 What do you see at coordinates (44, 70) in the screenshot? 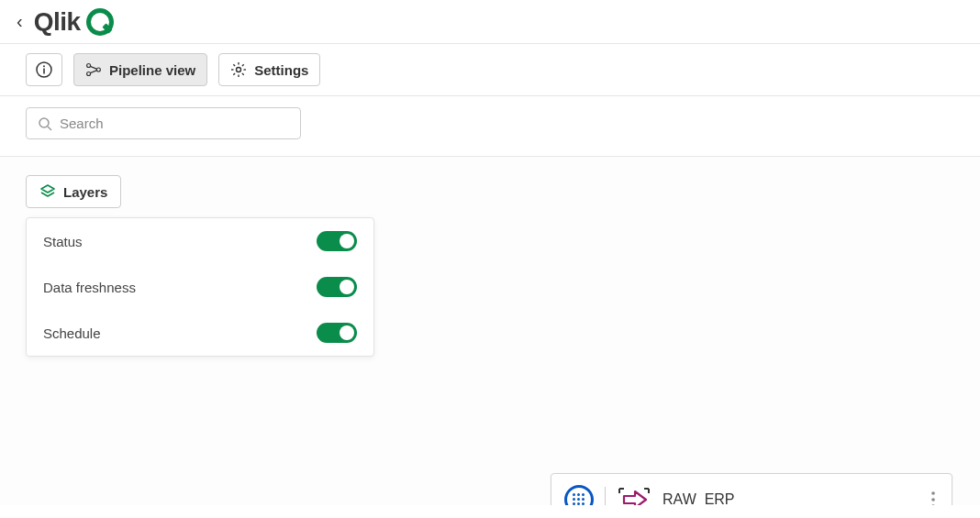
I see `info-icon` at bounding box center [44, 70].